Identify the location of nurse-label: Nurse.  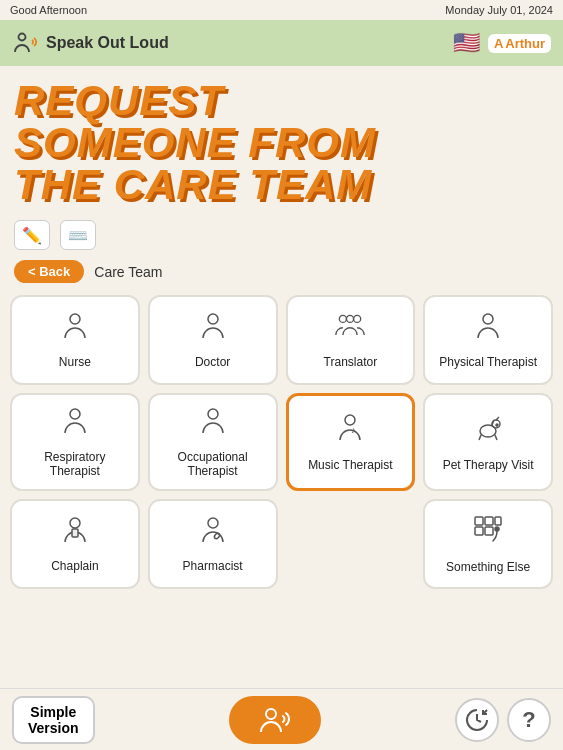
(75, 362).